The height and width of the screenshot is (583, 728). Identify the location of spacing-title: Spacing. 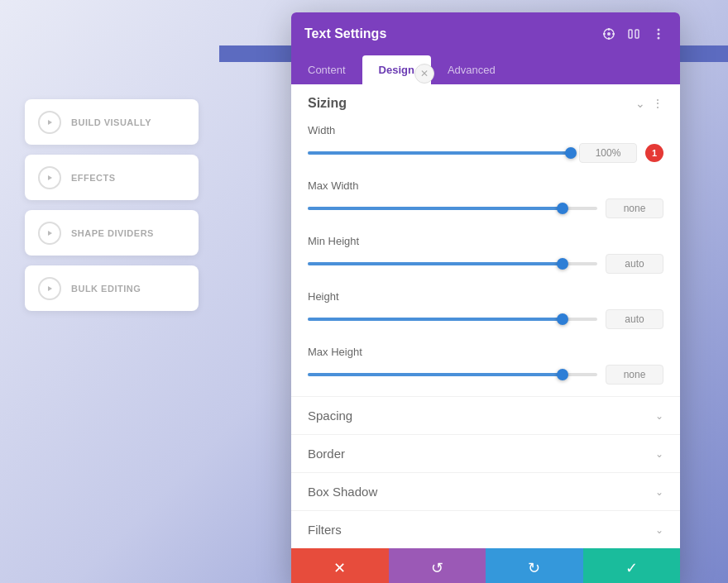
(330, 415).